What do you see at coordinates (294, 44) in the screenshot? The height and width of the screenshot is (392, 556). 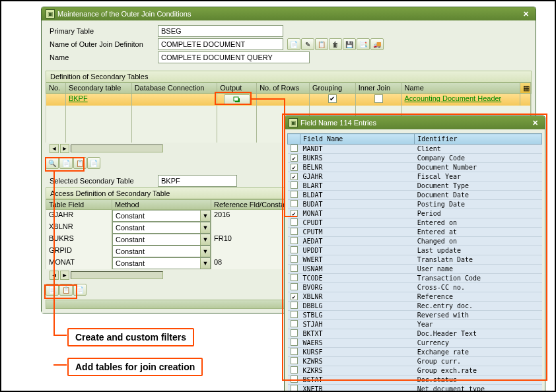 I see `new-icon: 📄` at bounding box center [294, 44].